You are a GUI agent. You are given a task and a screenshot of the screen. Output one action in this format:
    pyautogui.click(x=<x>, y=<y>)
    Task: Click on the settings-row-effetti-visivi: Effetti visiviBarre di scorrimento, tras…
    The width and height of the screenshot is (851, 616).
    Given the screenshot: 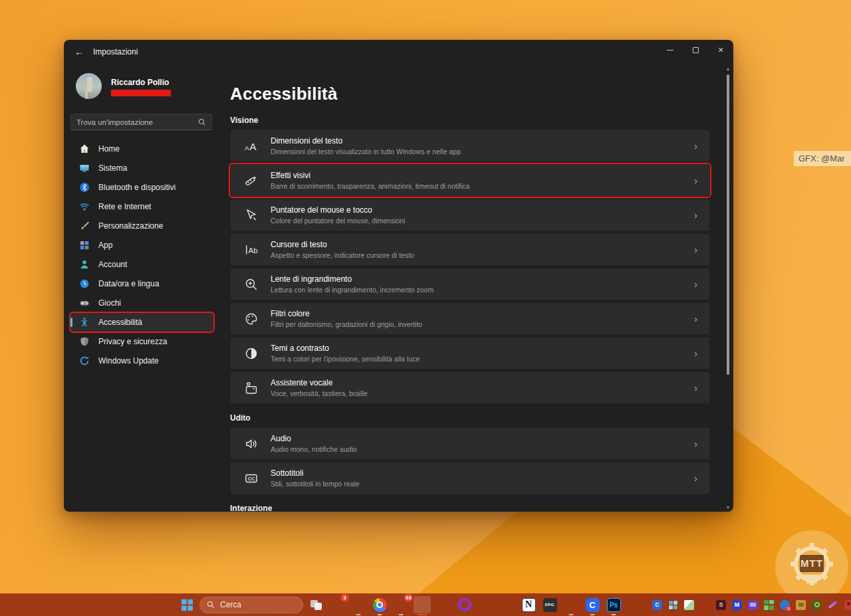 What is the action you would take?
    pyautogui.click(x=470, y=181)
    